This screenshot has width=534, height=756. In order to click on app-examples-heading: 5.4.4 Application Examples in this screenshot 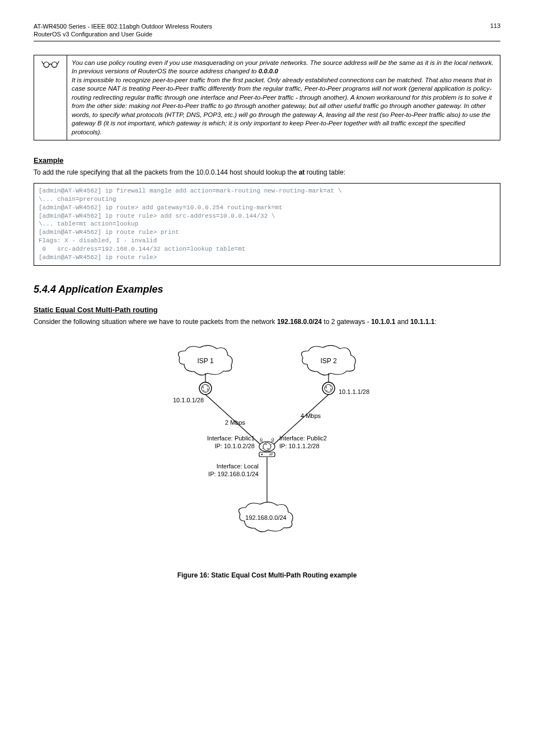, I will do `click(267, 290)`.